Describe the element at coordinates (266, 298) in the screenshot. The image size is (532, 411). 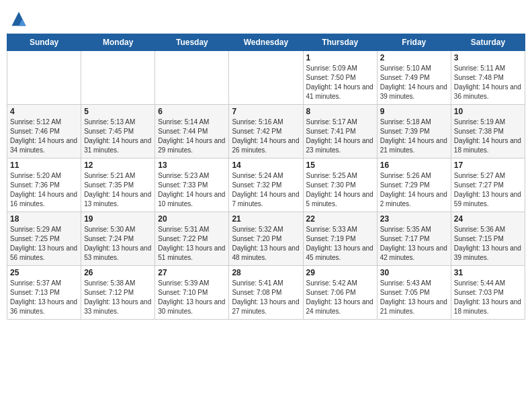
I see `day-info: Sunrise: 5:41 AM Sunset: 7:08 PM Dayligh…` at that location.